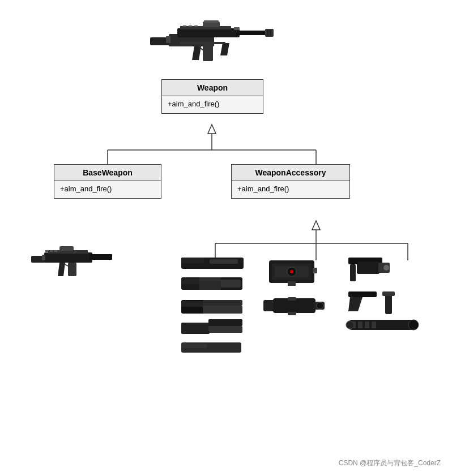 This screenshot has height=476, width=452. What do you see at coordinates (390, 463) in the screenshot?
I see `footer-credit: CSDN @程序员与背包客_CoderZ` at bounding box center [390, 463].